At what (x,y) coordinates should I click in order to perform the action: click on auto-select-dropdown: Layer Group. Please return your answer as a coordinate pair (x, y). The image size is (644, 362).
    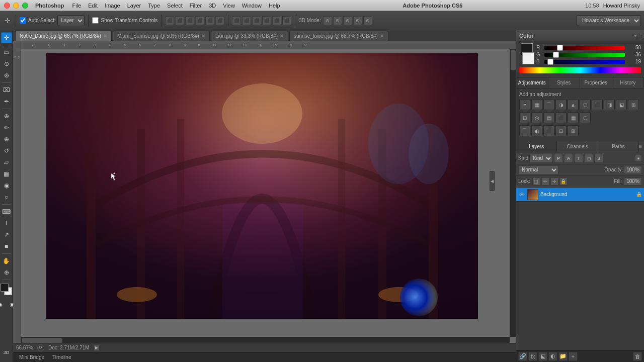
    Looking at the image, I should click on (71, 21).